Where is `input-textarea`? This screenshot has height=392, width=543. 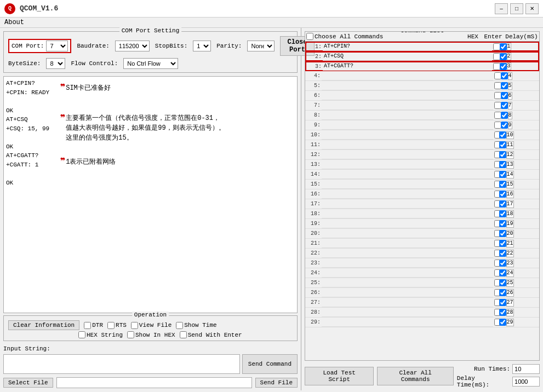
input-textarea is located at coordinates (122, 364).